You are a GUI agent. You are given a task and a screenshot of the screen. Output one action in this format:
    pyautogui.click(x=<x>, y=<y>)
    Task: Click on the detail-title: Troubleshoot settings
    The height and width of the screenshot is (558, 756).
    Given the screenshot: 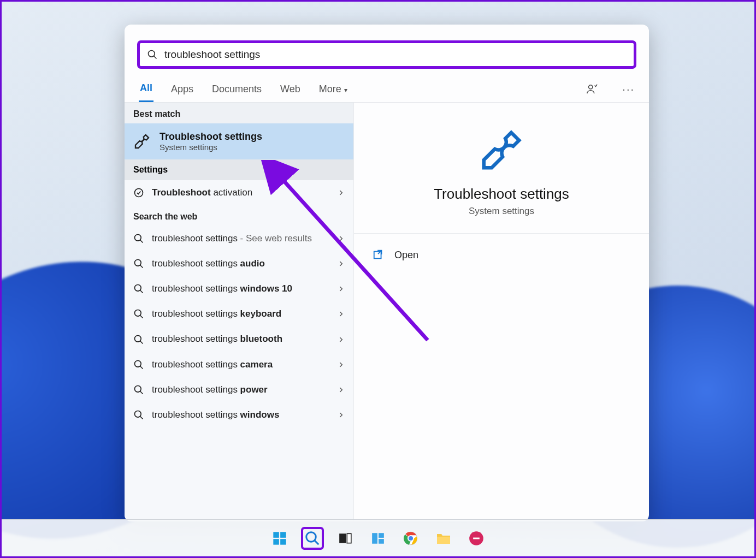 What is the action you would take?
    pyautogui.click(x=501, y=194)
    